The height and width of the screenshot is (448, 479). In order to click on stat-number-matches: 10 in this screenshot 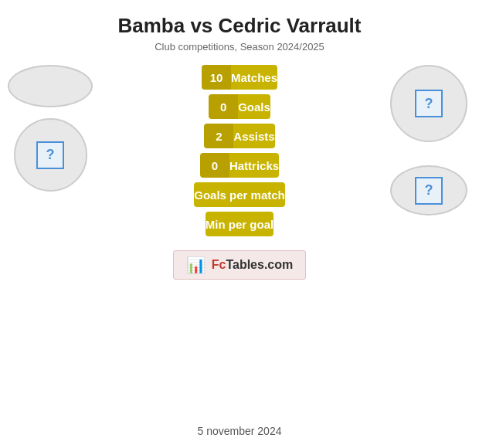, I will do `click(216, 77)`.